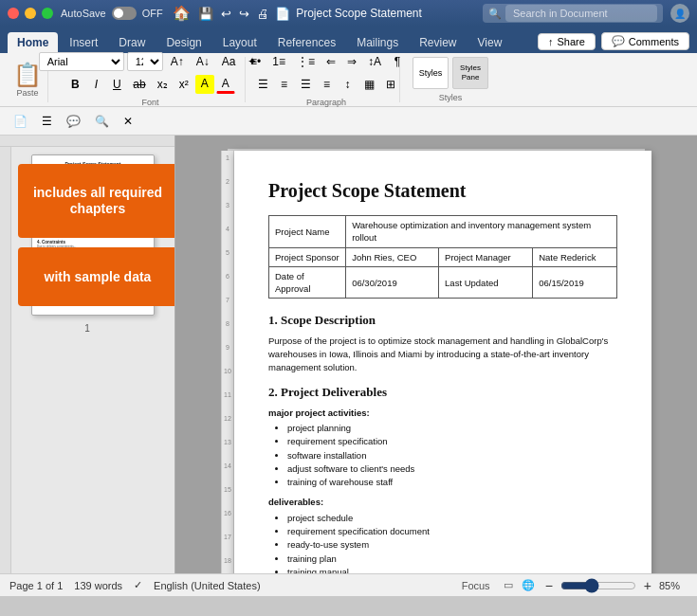 This screenshot has height=616, width=697. Describe the element at coordinates (264, 13) in the screenshot. I see `print-icon: 🖨` at that location.